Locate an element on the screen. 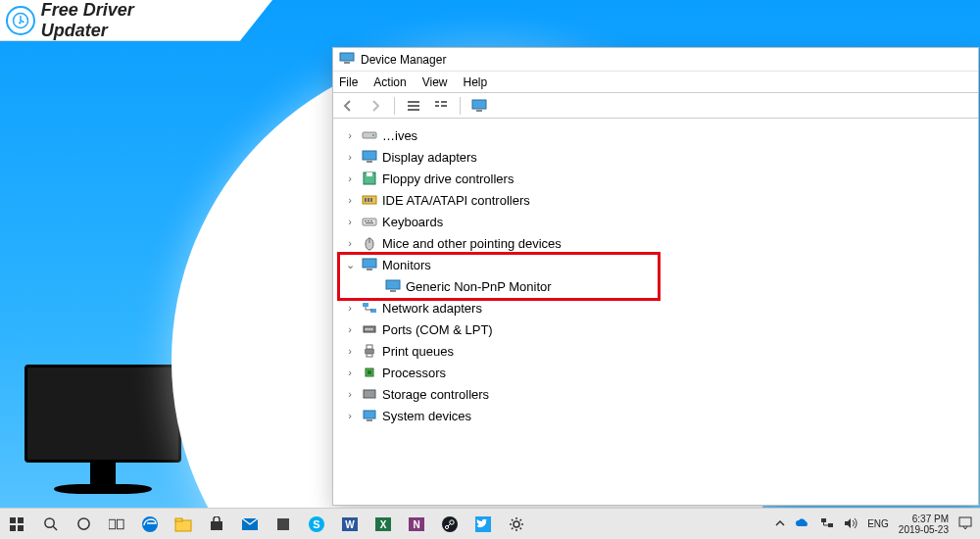 The image size is (980, 539). tray-volume-icon is located at coordinates (851, 524).